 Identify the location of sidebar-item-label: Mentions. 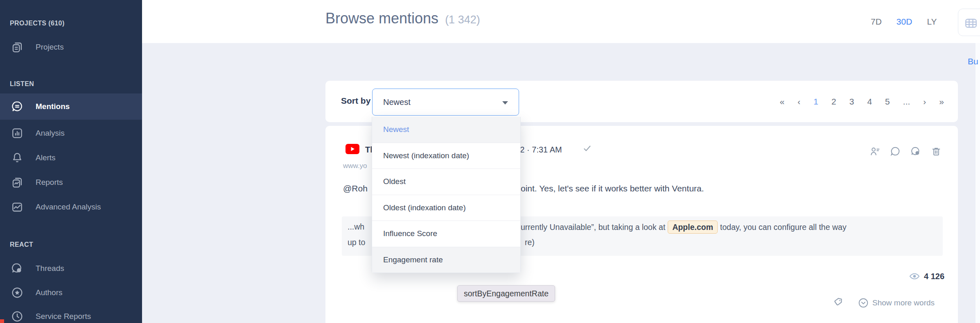
(52, 107).